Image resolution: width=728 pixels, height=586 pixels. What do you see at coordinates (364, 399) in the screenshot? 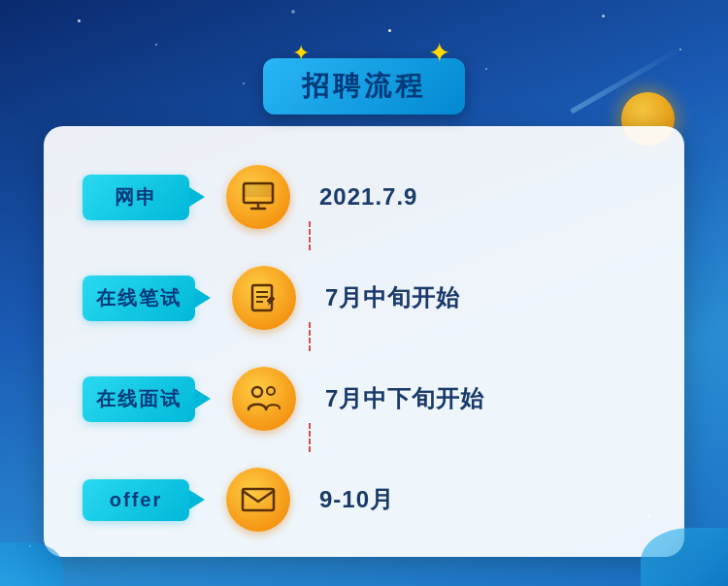
I see `timeline-row-3: 在线面试 7月中下旬开始` at bounding box center [364, 399].